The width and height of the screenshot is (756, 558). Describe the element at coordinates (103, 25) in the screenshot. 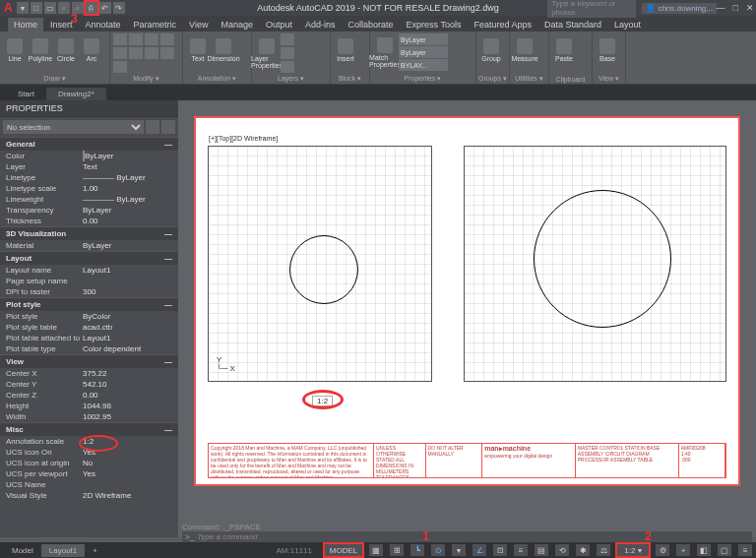

I see `ribbon-tab-annotate: Annotate` at that location.